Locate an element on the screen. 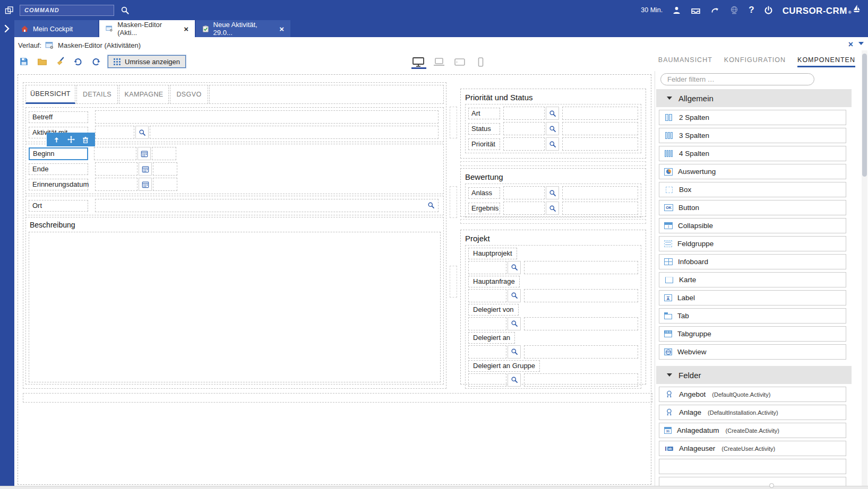  field-label-hauptanfrage: Hauptanfrage is located at coordinates (494, 282).